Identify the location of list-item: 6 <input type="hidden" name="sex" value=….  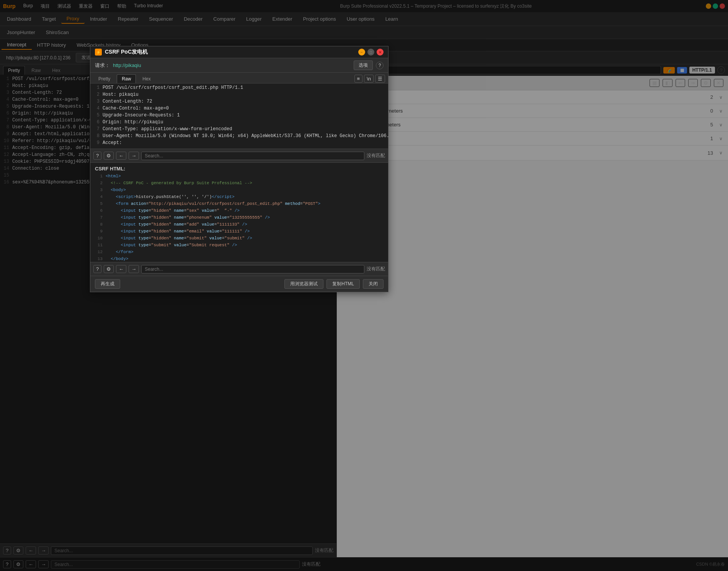
(239, 212).